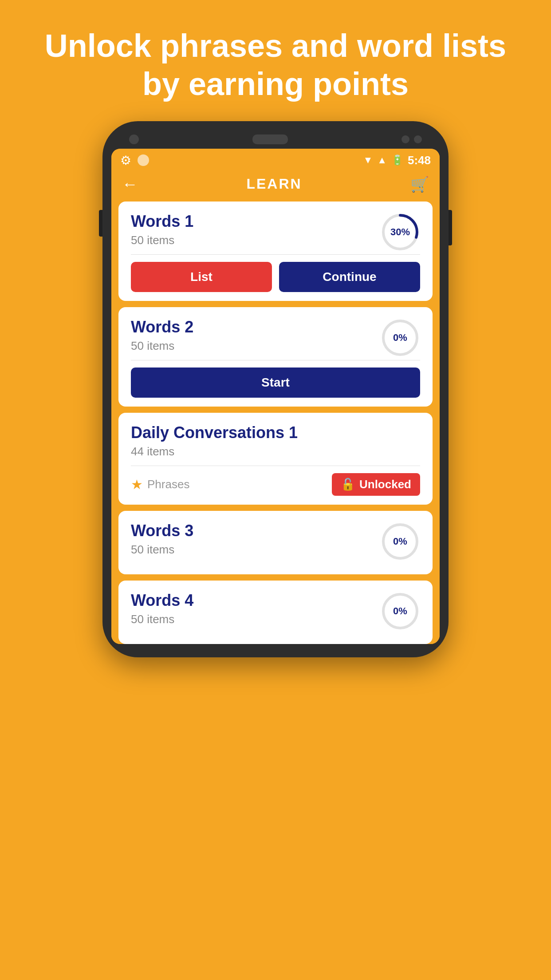 Image resolution: width=551 pixels, height=980 pixels. I want to click on card-words2-header: Words 2 50 items 0%, so click(276, 339).